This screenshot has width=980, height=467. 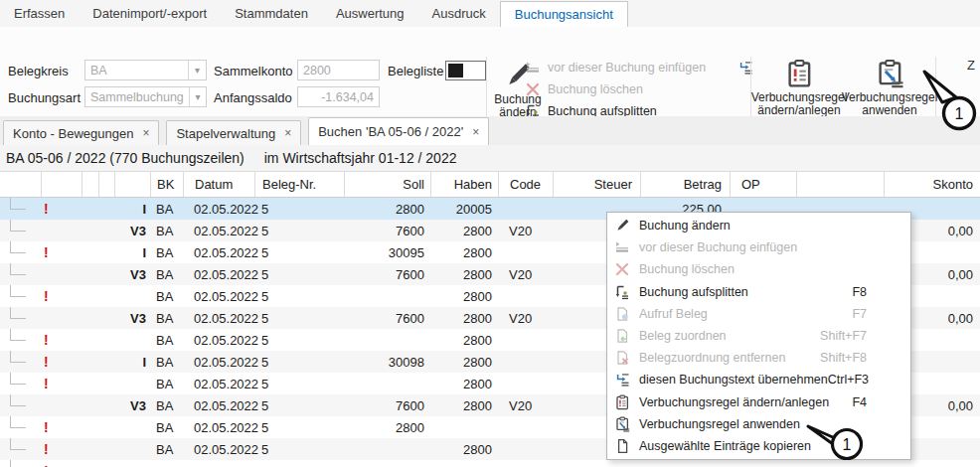 I want to click on column-header-datum: Datum, so click(x=219, y=185).